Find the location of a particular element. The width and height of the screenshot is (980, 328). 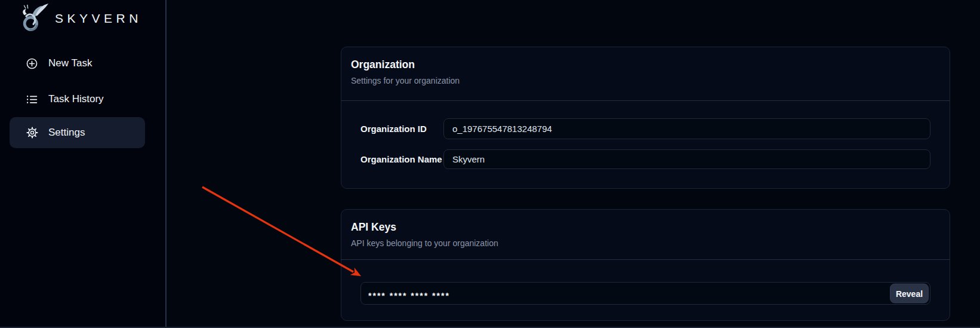

sidebar-item-settings: Settings is located at coordinates (78, 133).